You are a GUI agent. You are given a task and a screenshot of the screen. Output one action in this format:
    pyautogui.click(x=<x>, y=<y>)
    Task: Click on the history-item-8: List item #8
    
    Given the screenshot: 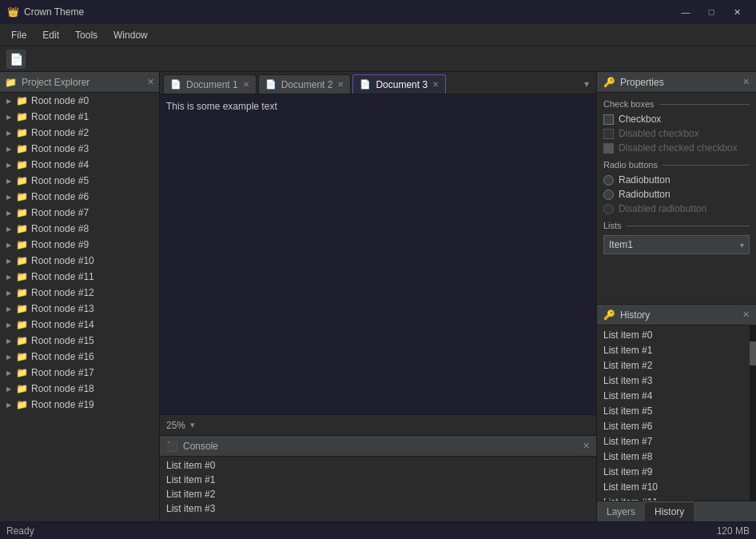 What is the action you would take?
    pyautogui.click(x=676, y=456)
    